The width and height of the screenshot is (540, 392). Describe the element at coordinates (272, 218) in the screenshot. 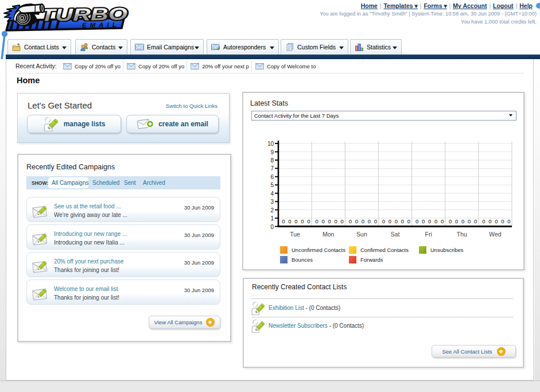

I see `svg-text: 1` at that location.